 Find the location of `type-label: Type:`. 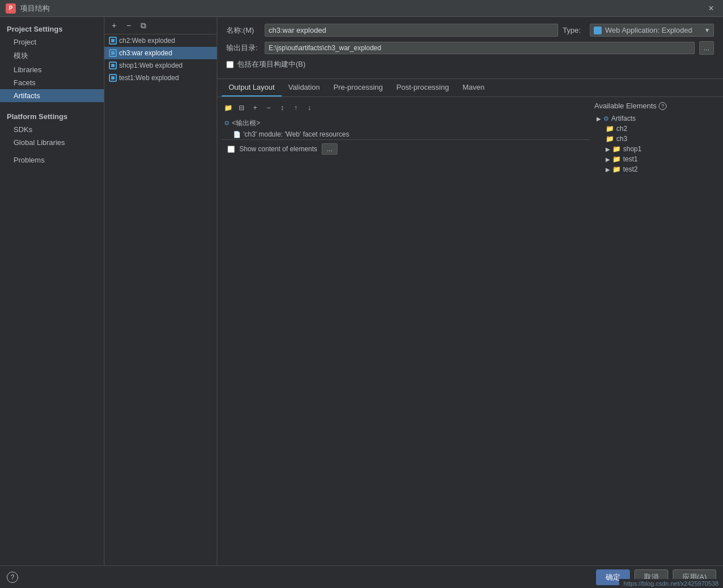

type-label: Type: is located at coordinates (574, 30).